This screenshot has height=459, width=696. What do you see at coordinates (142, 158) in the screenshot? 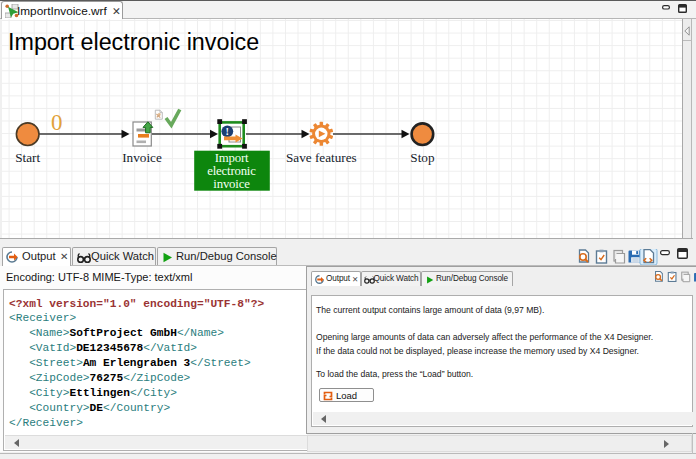
I see `svg-text: Invoice` at bounding box center [142, 158].